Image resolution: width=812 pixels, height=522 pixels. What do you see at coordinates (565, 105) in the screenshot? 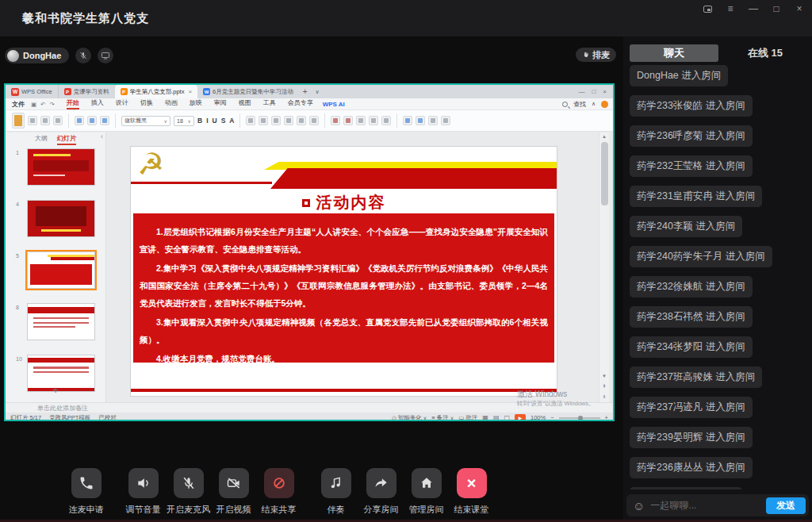
I see `search-icon` at bounding box center [565, 105].